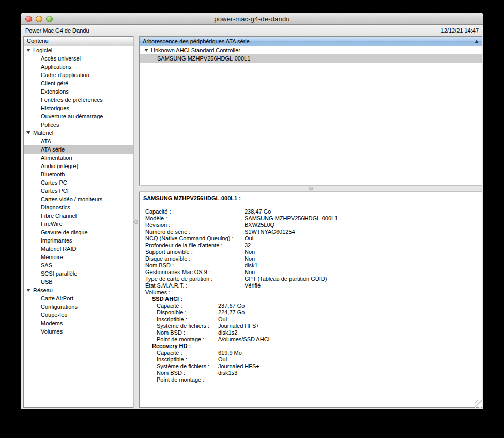  Describe the element at coordinates (79, 282) in the screenshot. I see `sidebar-item-usb: USB` at that location.